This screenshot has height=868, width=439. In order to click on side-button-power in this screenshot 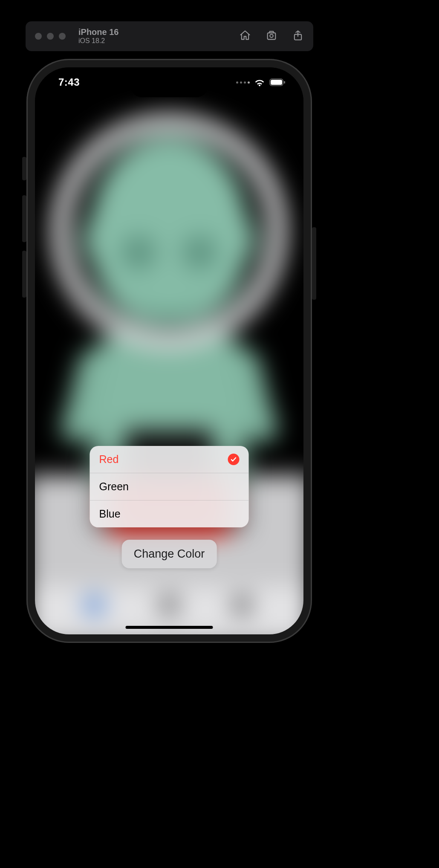, I will do `click(314, 263)`.